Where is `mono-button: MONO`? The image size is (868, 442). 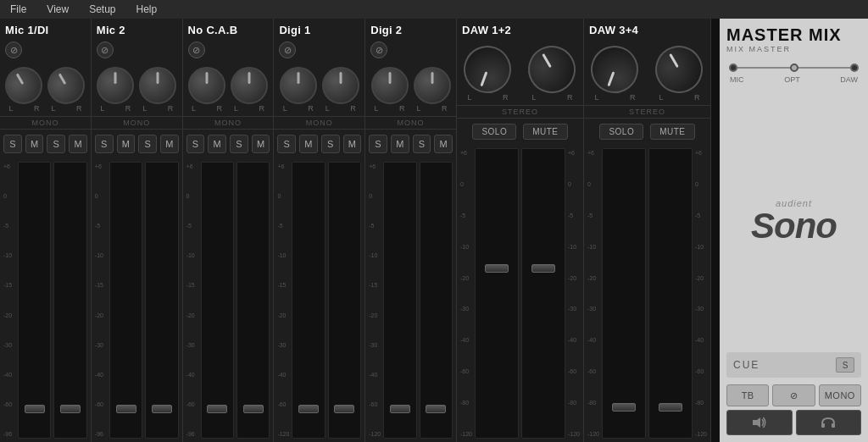
mono-button: MONO is located at coordinates (840, 395).